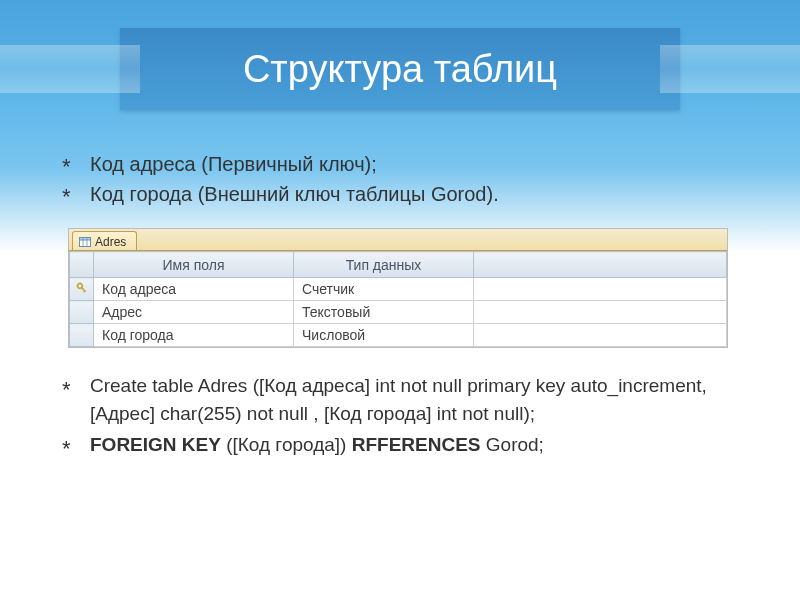  What do you see at coordinates (400, 416) in the screenshot?
I see `bottom-bullet-list: Create table Adres ([Код адреса] int not…` at bounding box center [400, 416].